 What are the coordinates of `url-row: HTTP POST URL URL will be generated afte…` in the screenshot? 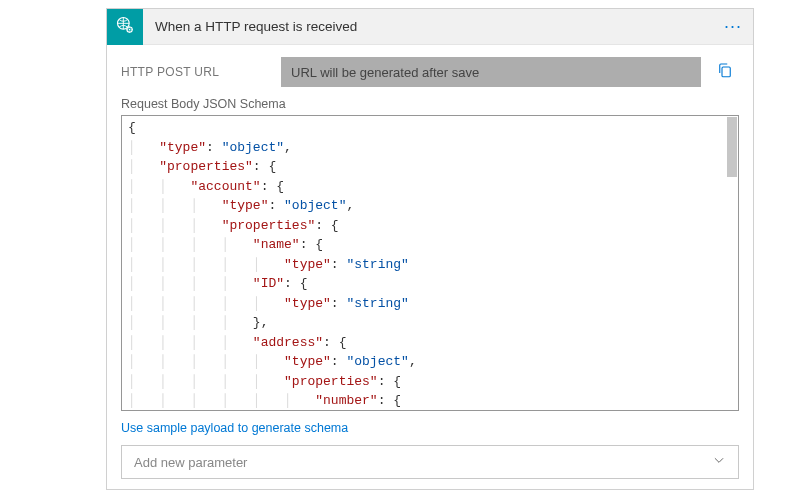 It's located at (430, 72).